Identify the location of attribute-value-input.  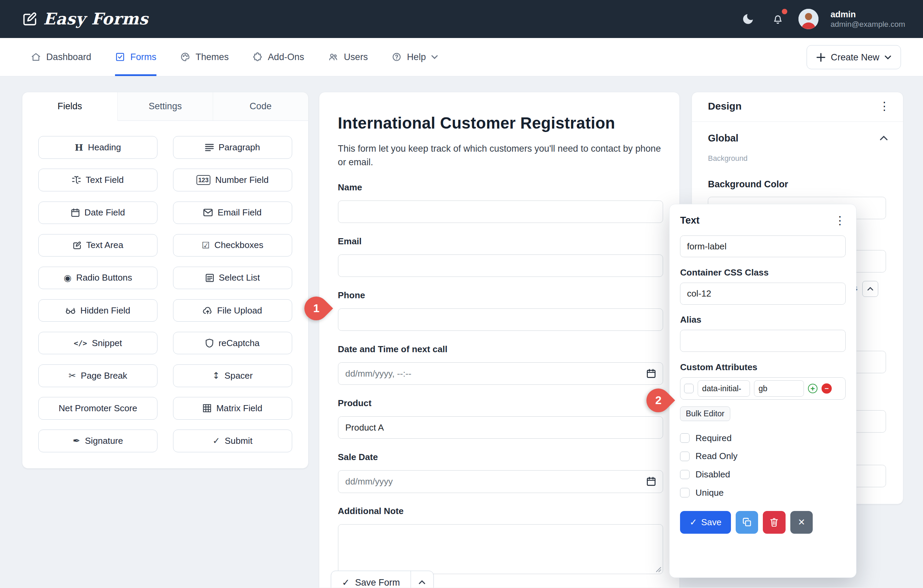
(779, 388).